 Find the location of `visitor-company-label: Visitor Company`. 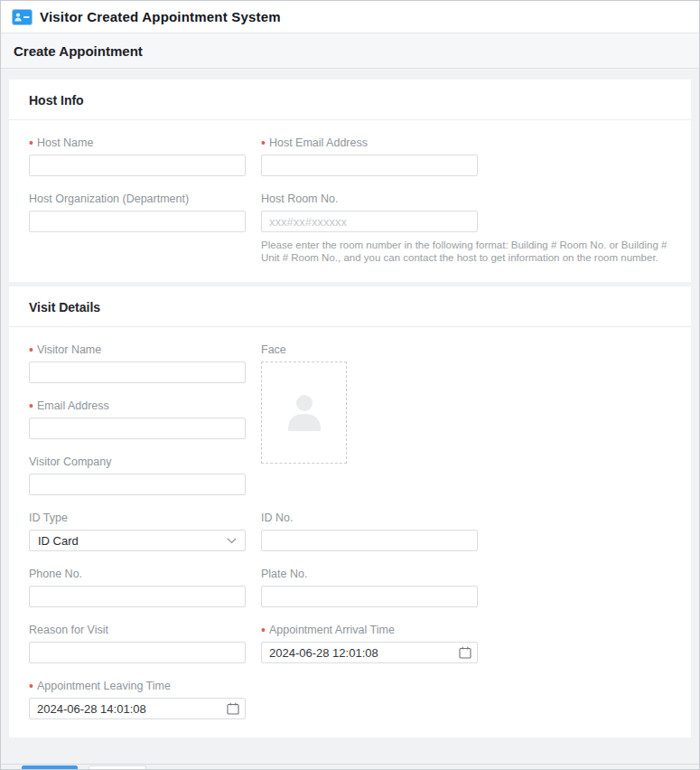

visitor-company-label: Visitor Company is located at coordinates (137, 462).